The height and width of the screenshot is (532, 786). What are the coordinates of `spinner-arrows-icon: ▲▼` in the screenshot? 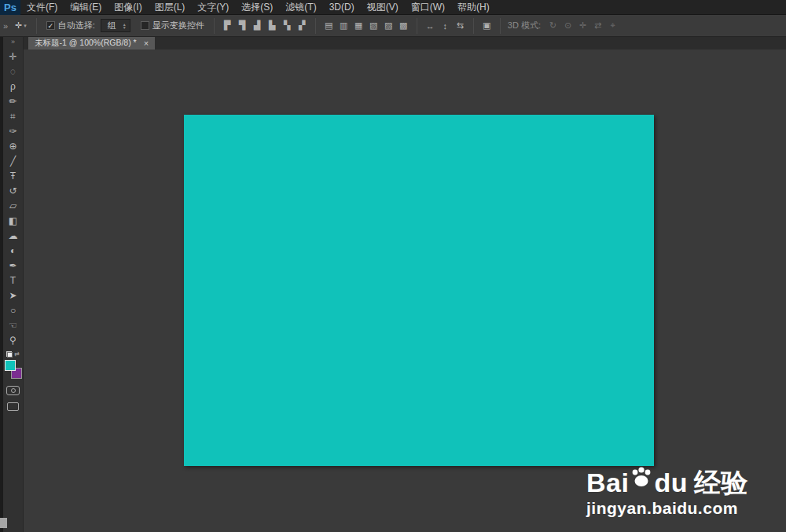 It's located at (124, 26).